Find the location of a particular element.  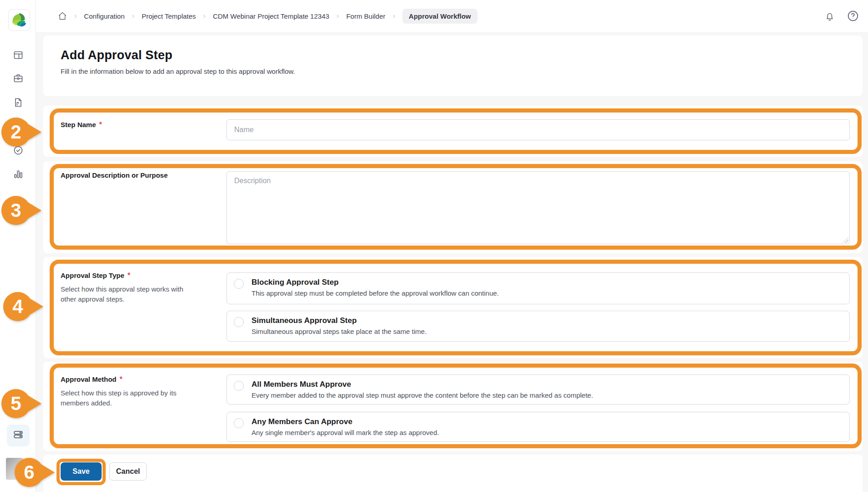

page-subtitle: Fill in the information below to add an … is located at coordinates (178, 71).